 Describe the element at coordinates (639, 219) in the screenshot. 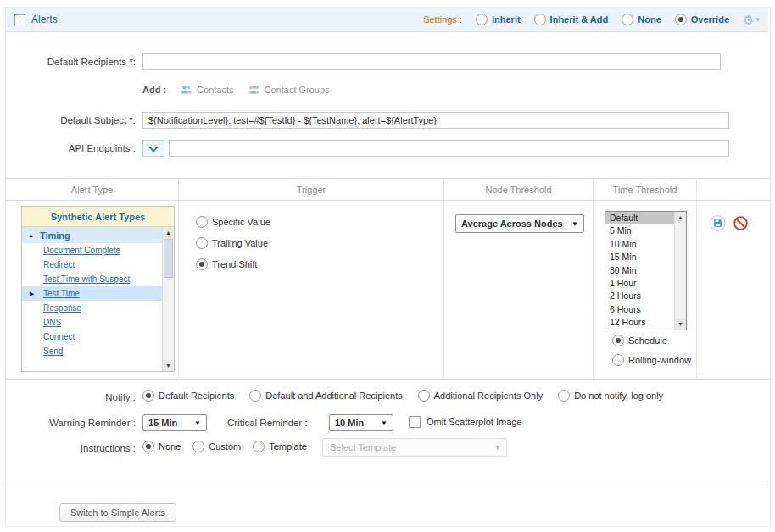

I see `time-threshold-option: Default` at that location.